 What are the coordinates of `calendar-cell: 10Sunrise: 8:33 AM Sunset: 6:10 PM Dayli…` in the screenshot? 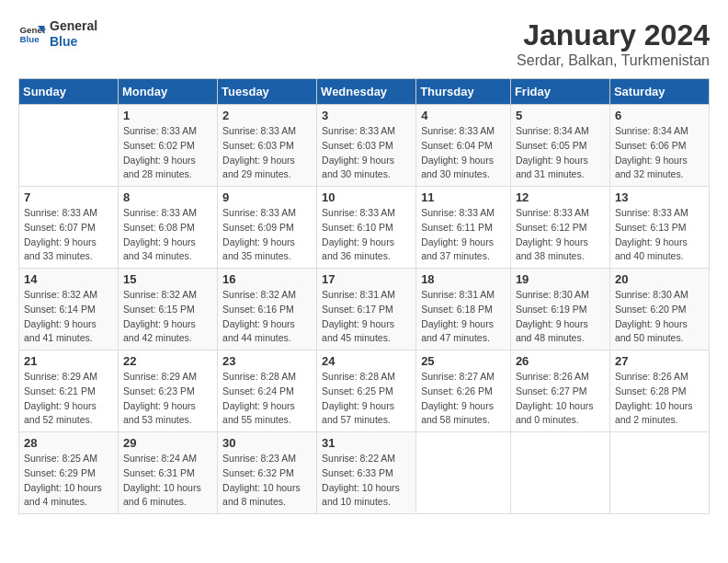 It's located at (367, 228).